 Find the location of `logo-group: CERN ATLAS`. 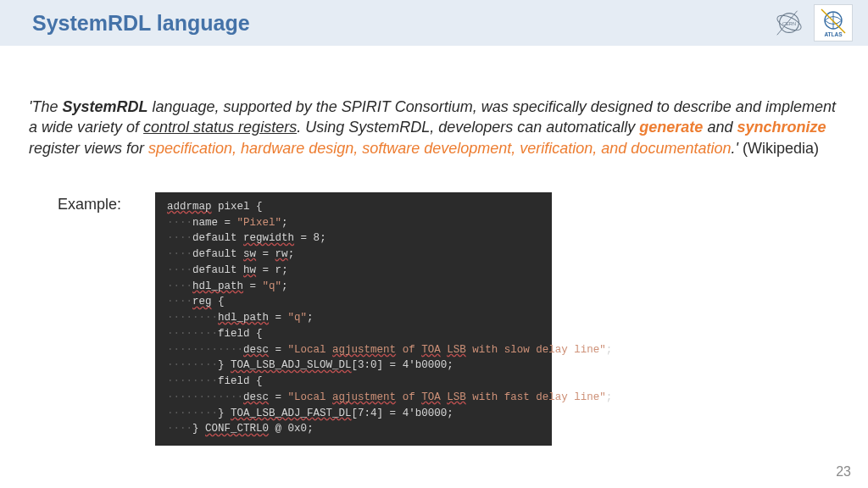

logo-group: CERN ATLAS is located at coordinates (811, 23).